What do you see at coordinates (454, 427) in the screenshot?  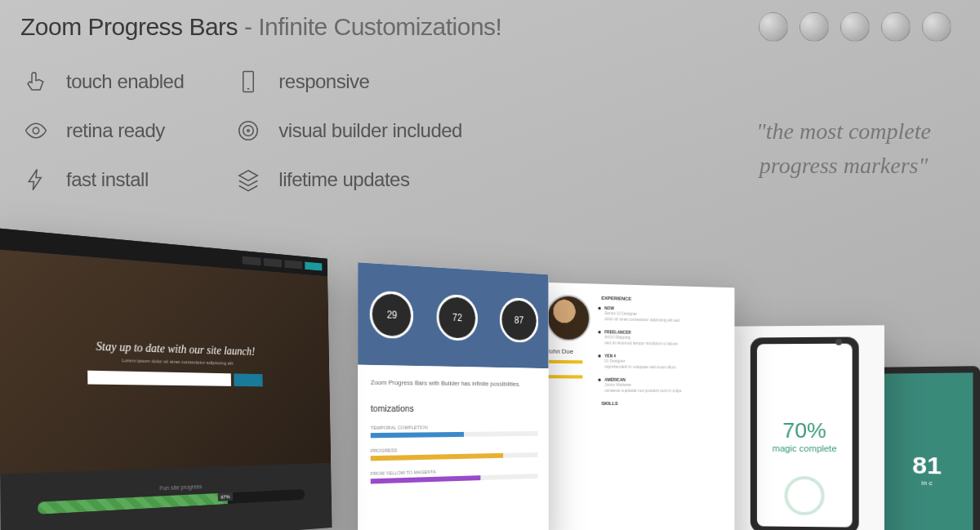 I see `bar-label: TEMPORAL COMPLETION` at bounding box center [454, 427].